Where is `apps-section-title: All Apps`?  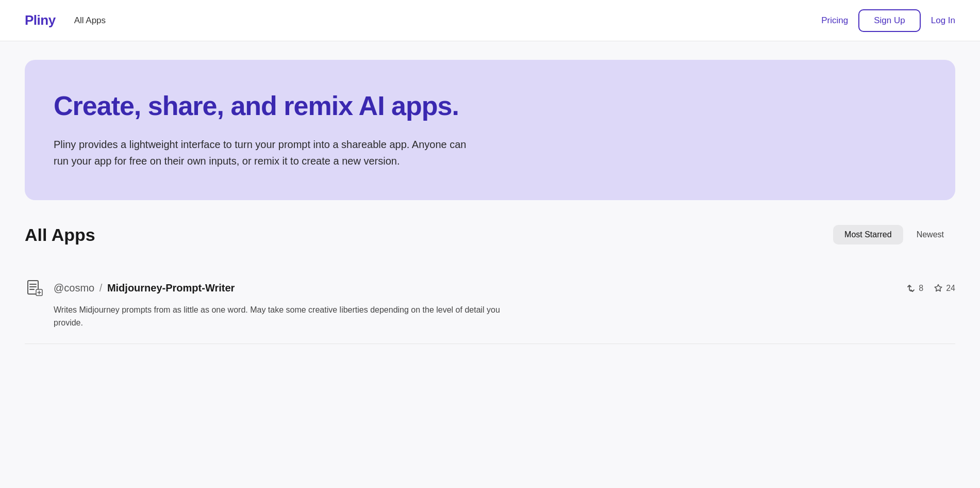 apps-section-title: All Apps is located at coordinates (60, 235).